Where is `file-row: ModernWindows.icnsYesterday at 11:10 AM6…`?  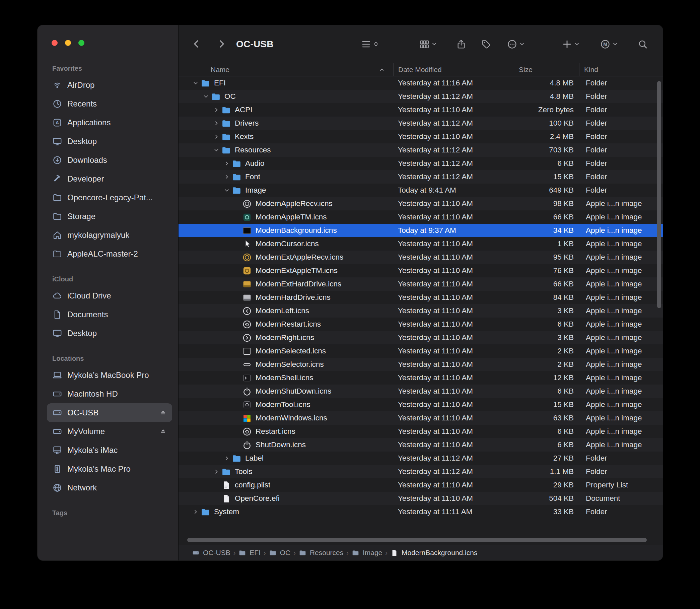 file-row: ModernWindows.icnsYesterday at 11:10 AM6… is located at coordinates (421, 418).